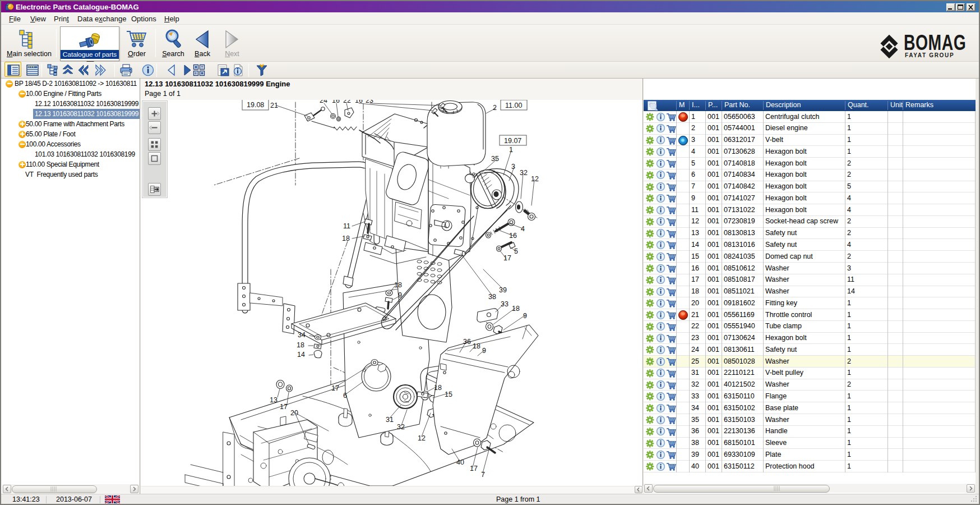 This screenshot has width=980, height=505. Describe the element at coordinates (346, 226) in the screenshot. I see `svg-text: 11` at that location.